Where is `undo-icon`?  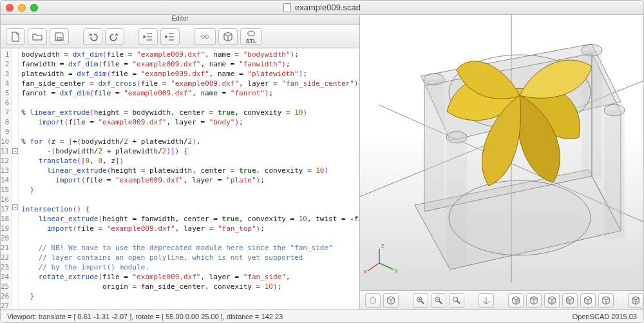
undo-icon is located at coordinates (93, 37).